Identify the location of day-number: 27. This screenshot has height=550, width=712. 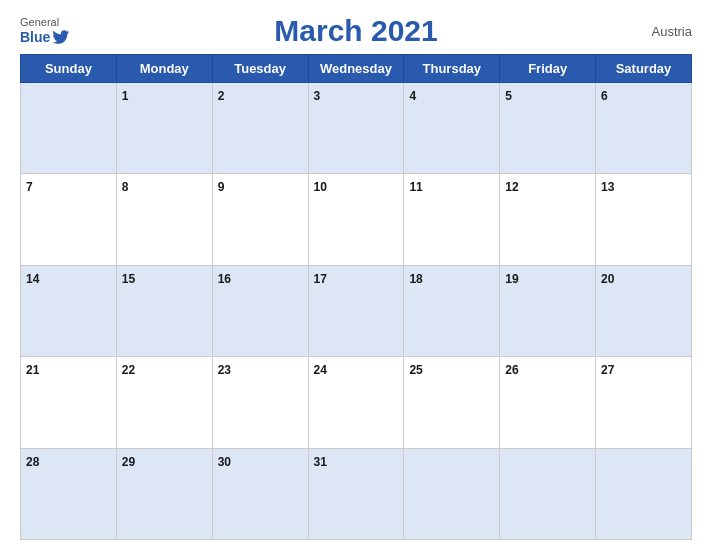
(608, 370).